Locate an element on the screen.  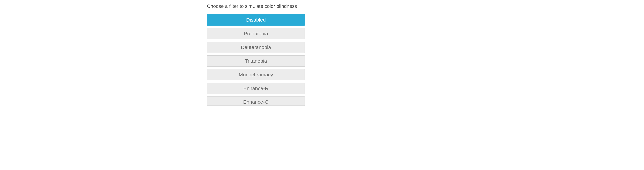
panel-divider is located at coordinates (256, 0).